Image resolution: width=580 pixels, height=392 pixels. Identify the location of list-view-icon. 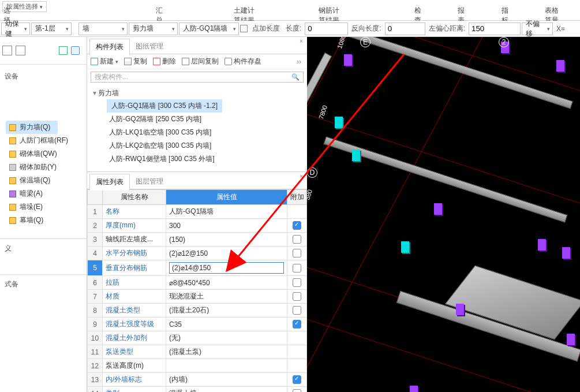
(63, 51).